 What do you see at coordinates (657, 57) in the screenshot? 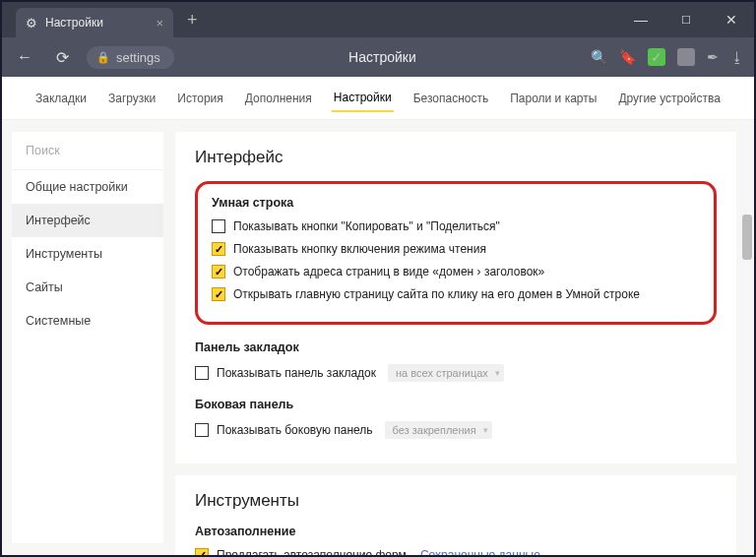
I see `protect-shield-icon: ✓` at bounding box center [657, 57].